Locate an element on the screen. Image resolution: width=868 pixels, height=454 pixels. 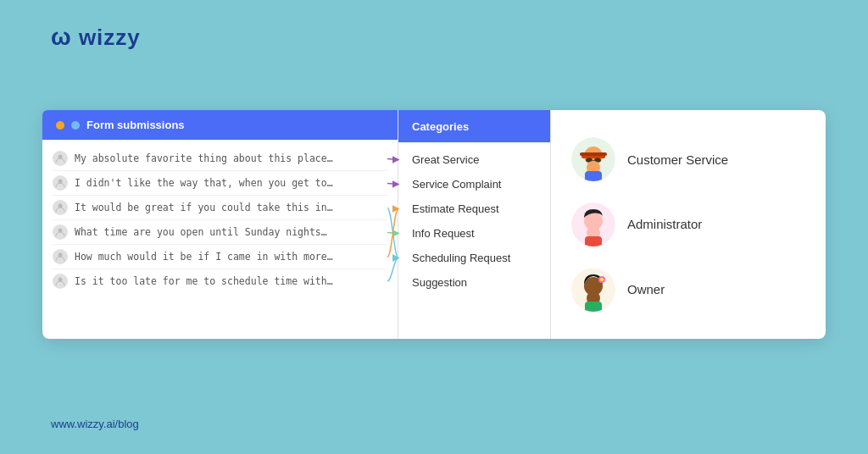
form-item-text: It would be great if you could take this… is located at coordinates (203, 208).